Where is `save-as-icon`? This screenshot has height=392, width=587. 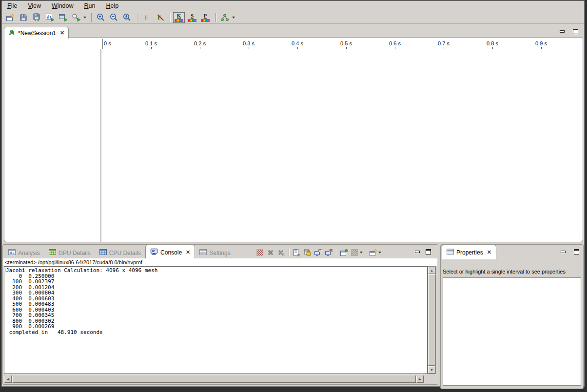
save-as-icon is located at coordinates (37, 18).